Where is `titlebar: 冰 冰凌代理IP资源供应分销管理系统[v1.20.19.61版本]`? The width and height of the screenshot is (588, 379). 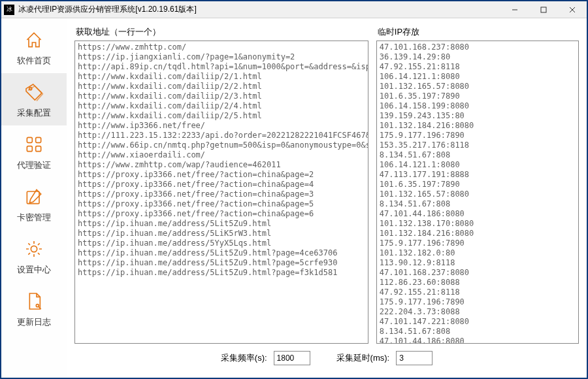
titlebar: 冰 冰凌代理IP资源供应分销管理系统[v1.20.19.61版本] is located at coordinates (294, 10).